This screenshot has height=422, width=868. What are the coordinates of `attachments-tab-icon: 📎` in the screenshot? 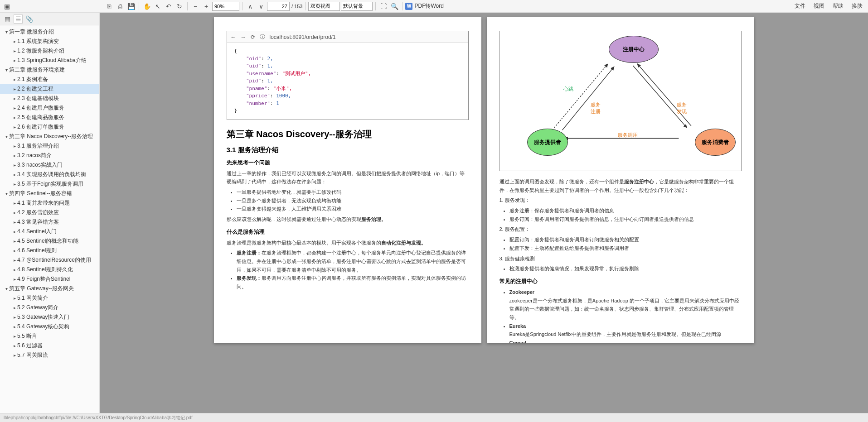 It's located at (29, 19).